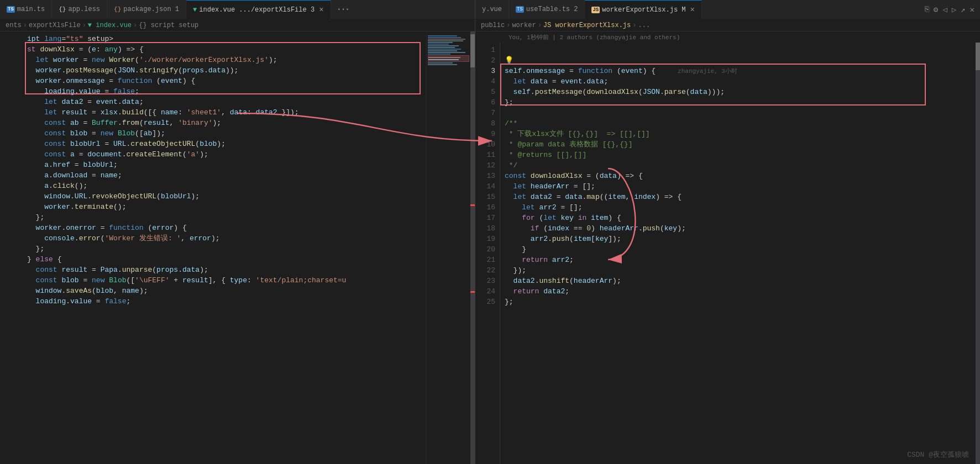  I want to click on tab-y-vue: y.vue, so click(492, 9).